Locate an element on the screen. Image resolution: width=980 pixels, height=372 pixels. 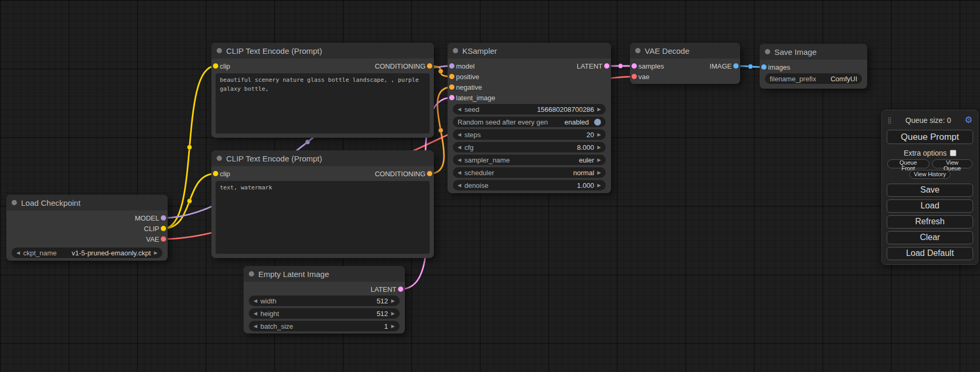
widget-seed: ◀ seed 156680208700286 ▶ is located at coordinates (529, 109).